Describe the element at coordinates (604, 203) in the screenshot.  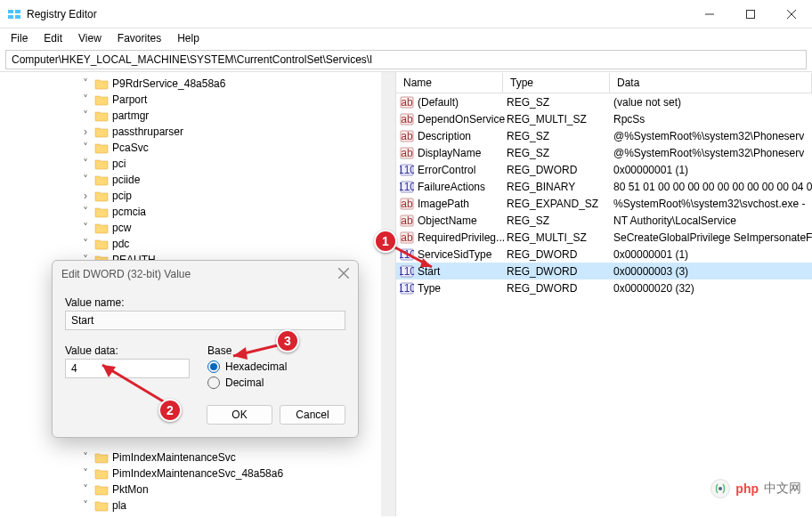
I see `registry-value-row: abImagePathREG_EXPAND_SZ%SystemRoot%\sys…` at that location.